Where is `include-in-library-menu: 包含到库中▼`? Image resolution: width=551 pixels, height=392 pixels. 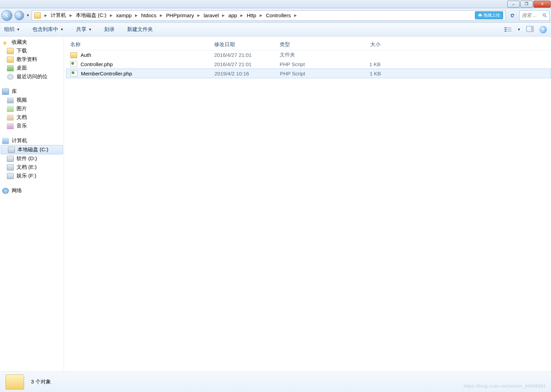
include-in-library-menu: 包含到库中▼ is located at coordinates (48, 30).